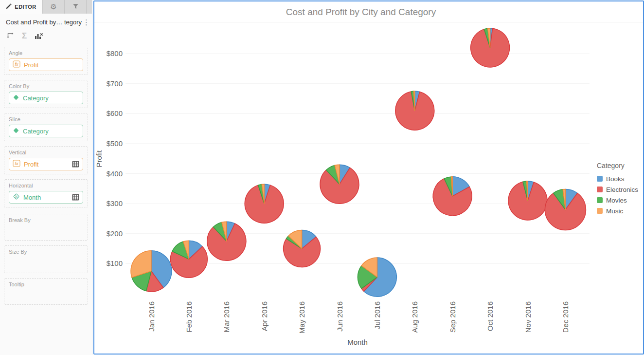  I want to click on field-label: Tooltip, so click(46, 284).